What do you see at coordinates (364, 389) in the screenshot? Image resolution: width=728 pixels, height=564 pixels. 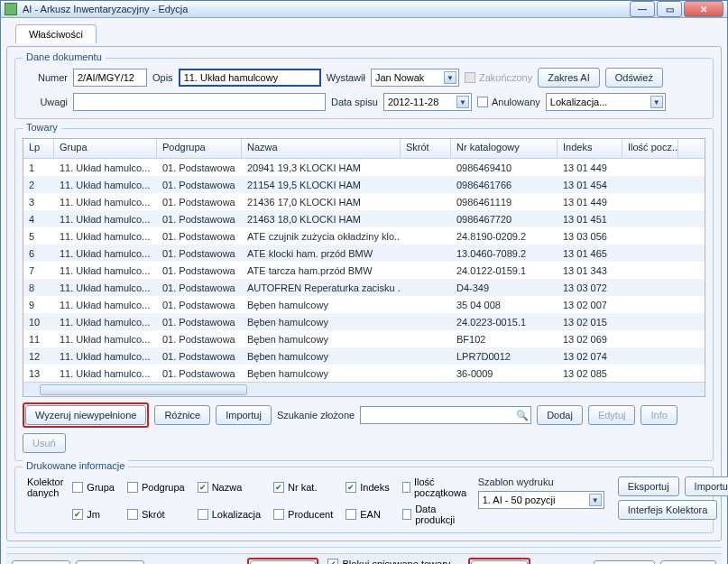 I see `h-scrollbar` at bounding box center [364, 389].